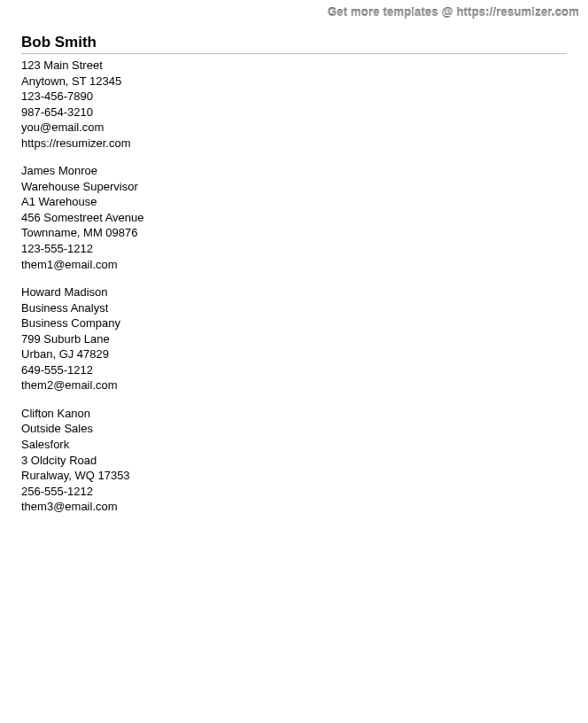 The width and height of the screenshot is (588, 723). Describe the element at coordinates (294, 171) in the screenshot. I see `reference-name: James Monroe` at that location.